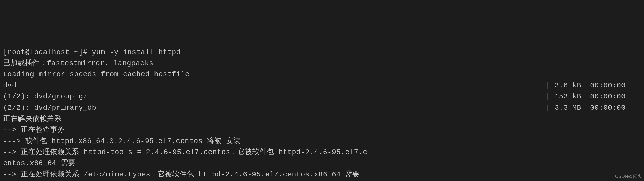 This screenshot has height=181, width=644. Describe the element at coordinates (32, 119) in the screenshot. I see `line-text: 正在解决依赖关系` at that location.